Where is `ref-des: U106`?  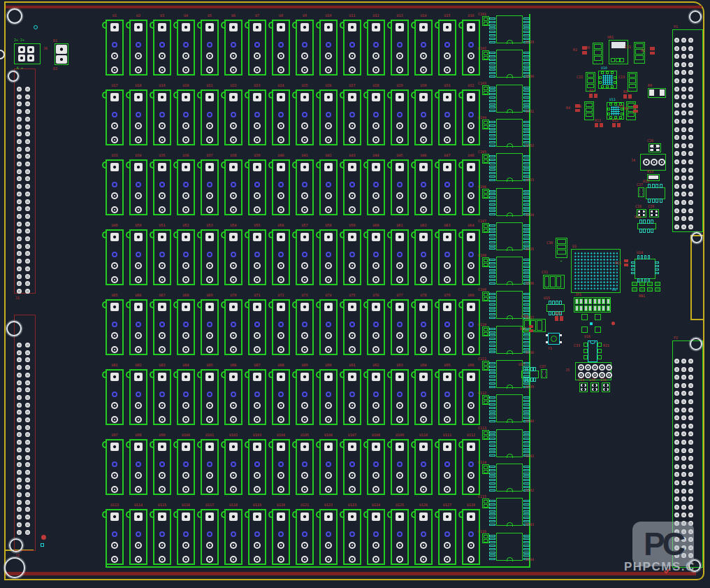 ref-des: U106 is located at coordinates (328, 435).